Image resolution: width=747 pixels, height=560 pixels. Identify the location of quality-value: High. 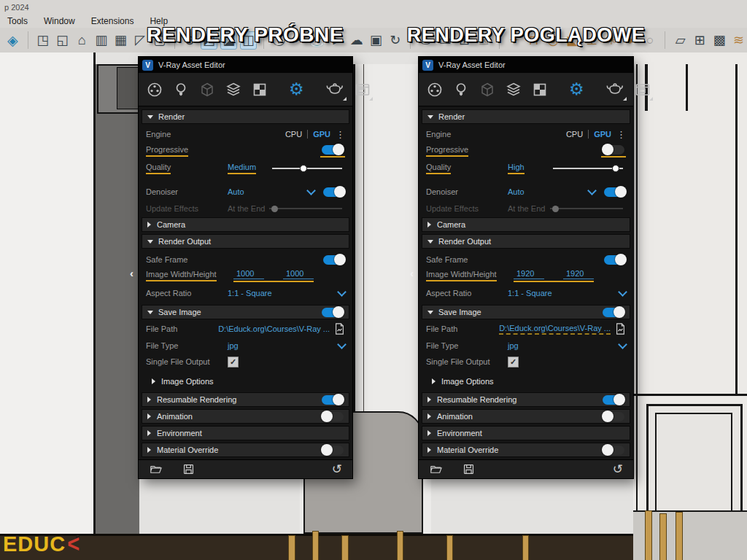
(516, 168).